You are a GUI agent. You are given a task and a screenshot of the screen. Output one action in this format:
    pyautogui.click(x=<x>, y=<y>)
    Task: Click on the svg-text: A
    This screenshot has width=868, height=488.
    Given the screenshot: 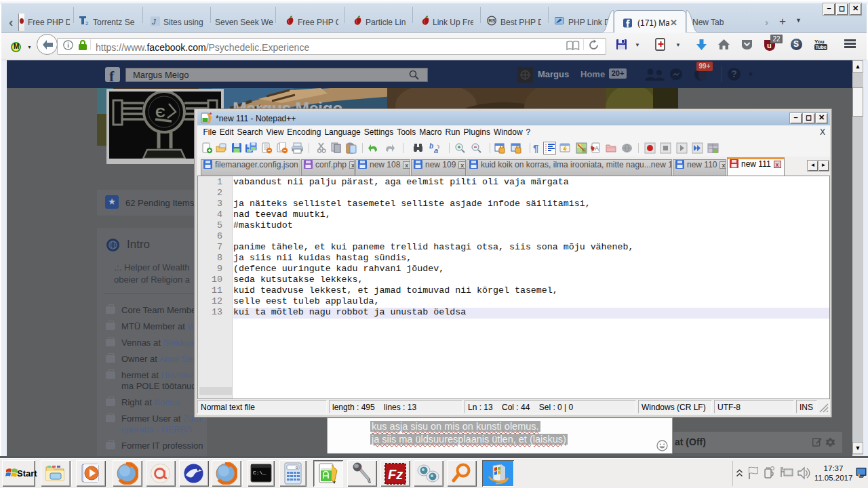 What is the action you would take?
    pyautogui.click(x=597, y=148)
    